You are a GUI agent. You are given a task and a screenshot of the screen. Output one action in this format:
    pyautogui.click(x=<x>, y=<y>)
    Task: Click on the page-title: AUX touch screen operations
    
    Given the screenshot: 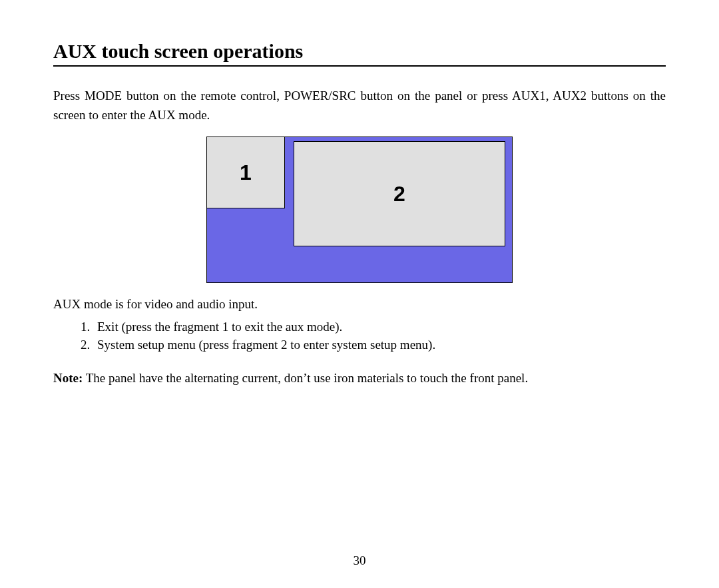 What is the action you would take?
    pyautogui.click(x=360, y=51)
    